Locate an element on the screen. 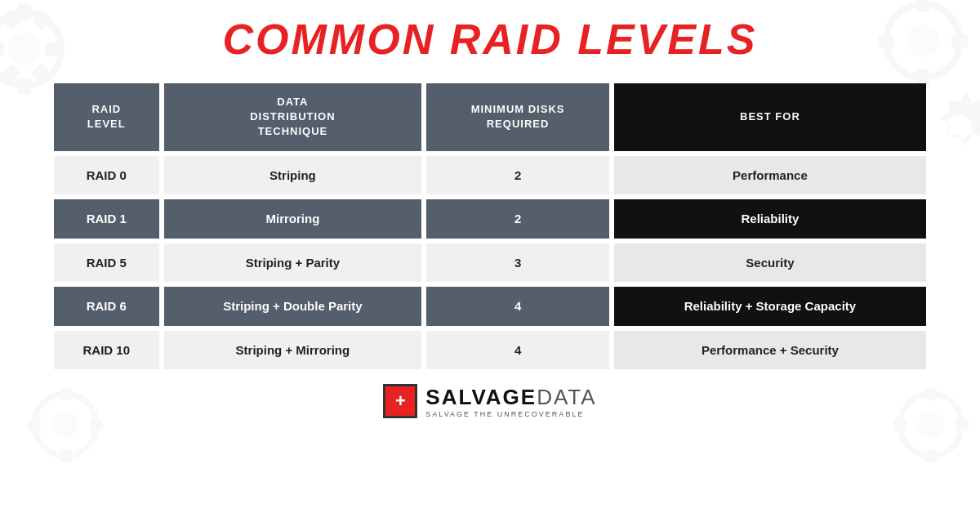 This screenshot has height=513, width=980. raid-cell: RAID 5 is located at coordinates (106, 263).